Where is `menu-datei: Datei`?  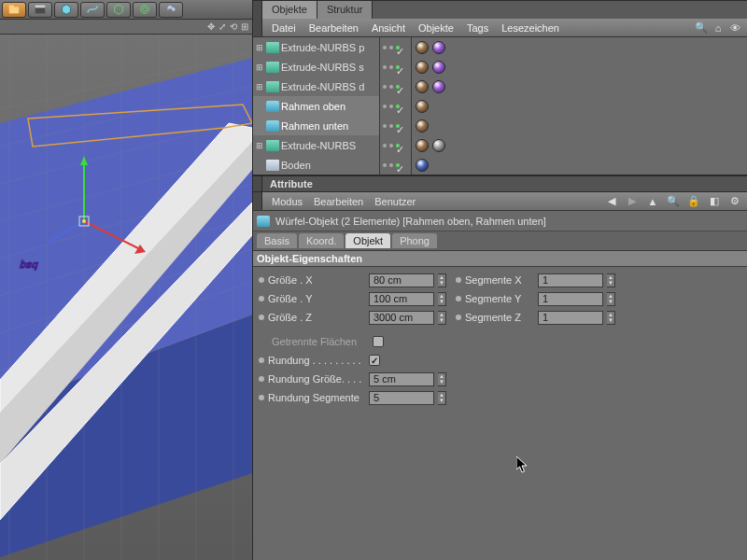
menu-datei: Datei is located at coordinates (284, 28).